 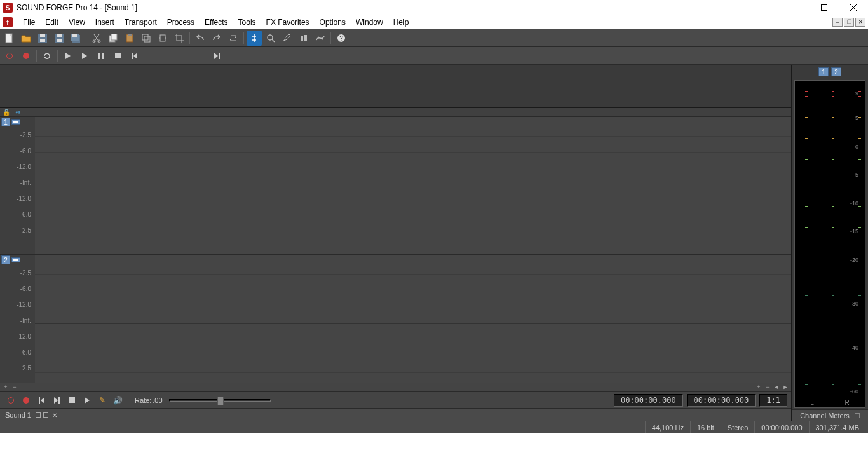 What do you see at coordinates (370, 22) in the screenshot?
I see `menu-window: Window` at bounding box center [370, 22].